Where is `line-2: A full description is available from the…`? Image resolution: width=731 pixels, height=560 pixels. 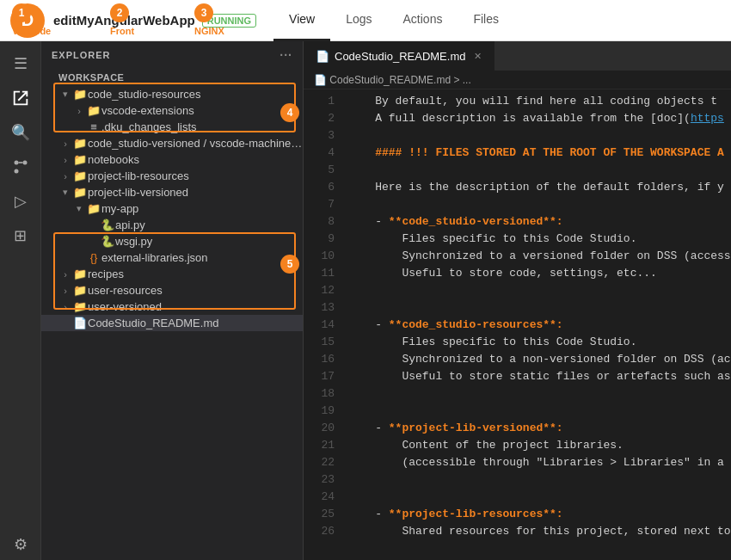
line-2: A full description is available from the… is located at coordinates (540, 119).